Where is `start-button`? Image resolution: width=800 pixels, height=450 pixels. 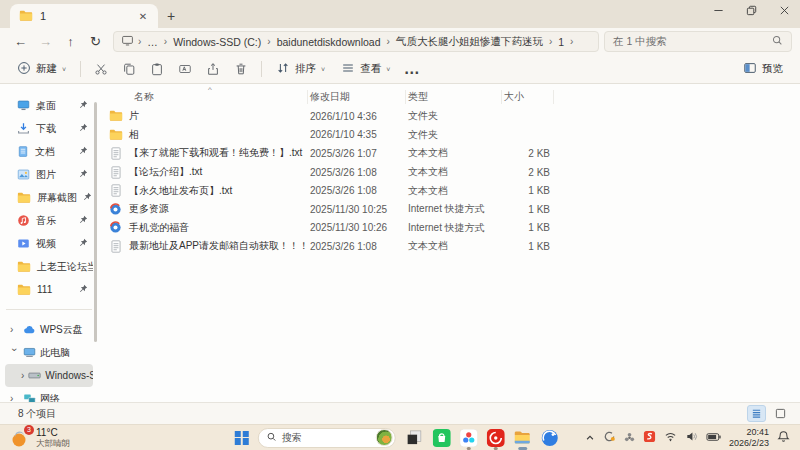
start-button is located at coordinates (242, 438).